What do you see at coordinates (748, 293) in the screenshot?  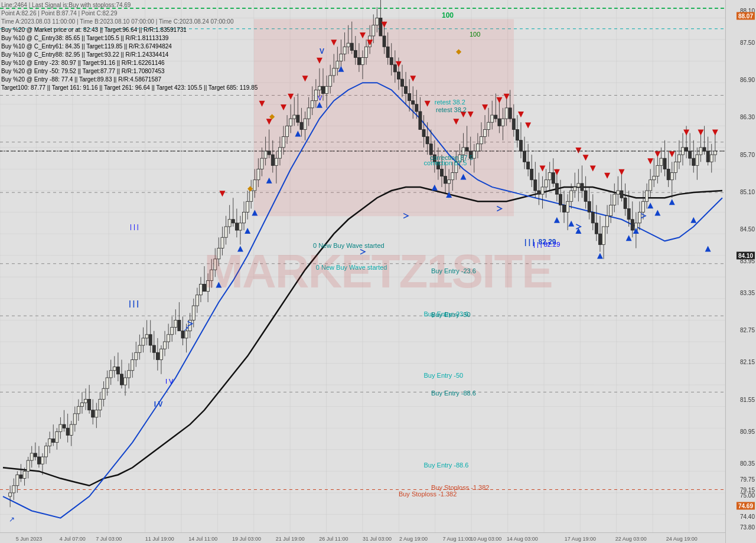 I see `price-label: 83.35` at bounding box center [748, 293].